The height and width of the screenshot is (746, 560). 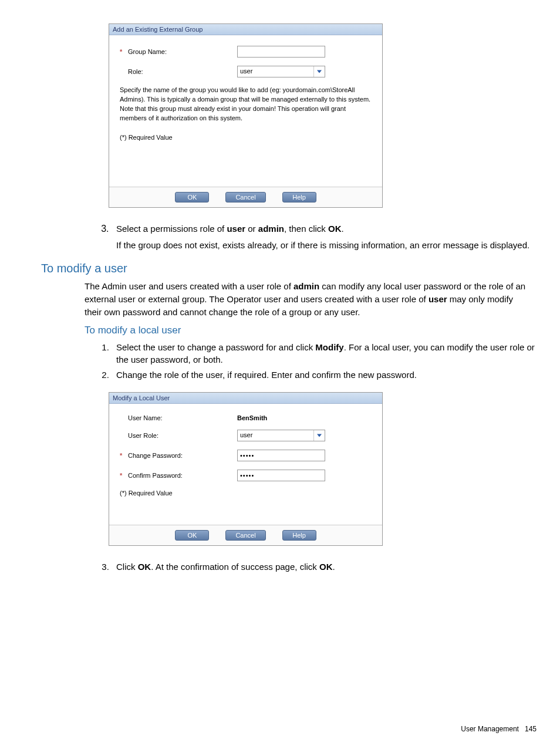 I want to click on change-password-input, so click(x=281, y=455).